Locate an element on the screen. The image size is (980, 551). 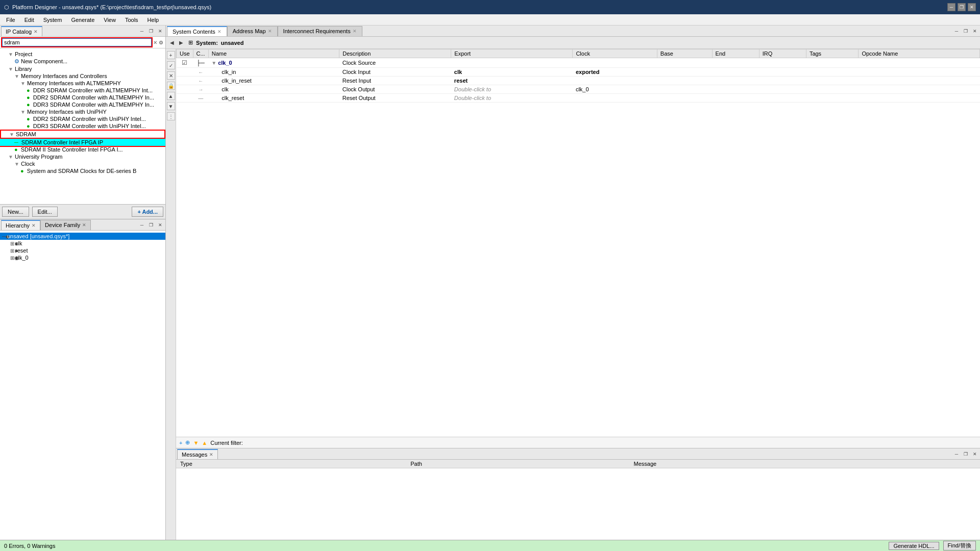
opcode-clk-reset is located at coordinates (919, 98).